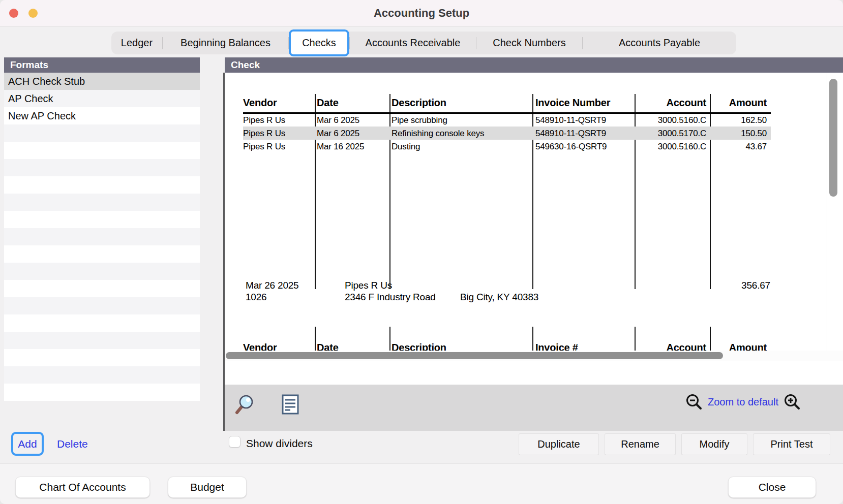  I want to click on stub-address: 2346 F Industry Road, so click(390, 297).